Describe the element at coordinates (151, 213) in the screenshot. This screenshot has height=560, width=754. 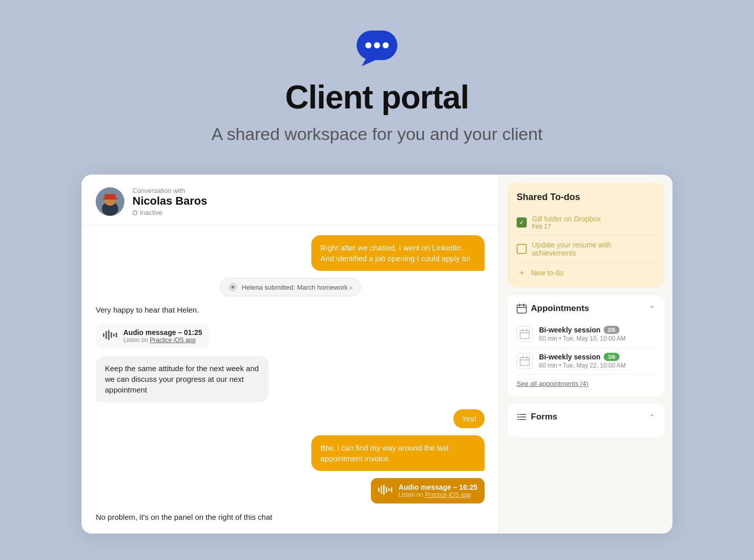
I see `status-text: Inactive` at that location.